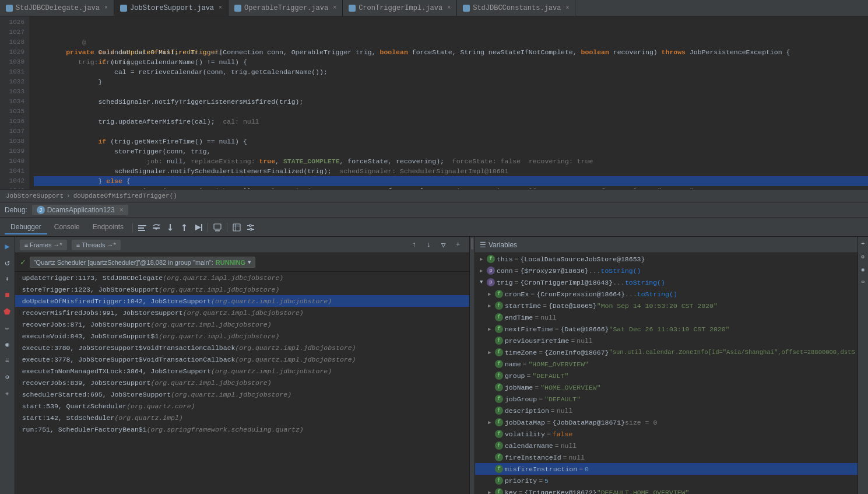 This screenshot has height=494, width=868. What do you see at coordinates (666, 306) in the screenshot?
I see `var-starttime: ▶ f startTime = {Date@18665} "Mon Sep 14…` at bounding box center [666, 306].